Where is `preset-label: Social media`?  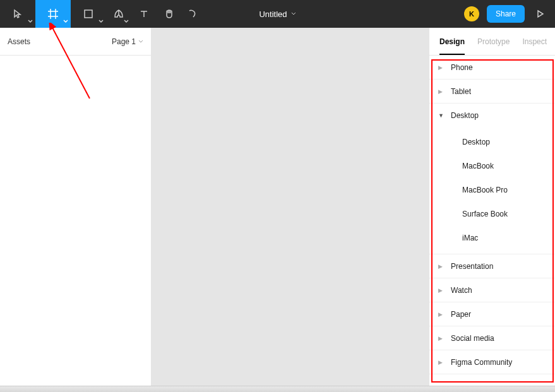
preset-label: Social media is located at coordinates (472, 338).